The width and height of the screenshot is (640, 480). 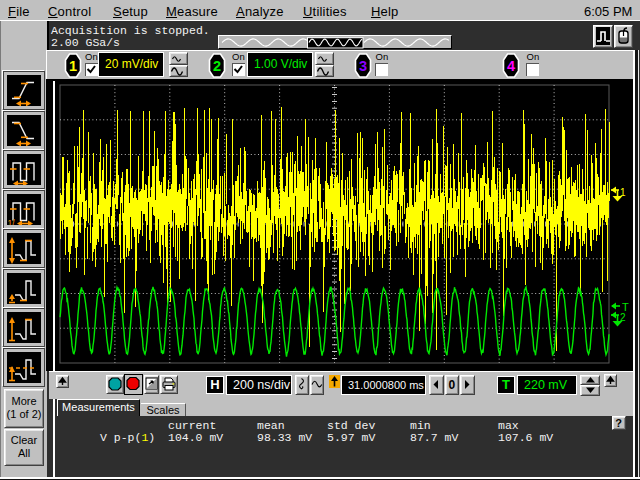 I want to click on svg-text: 3, so click(x=362, y=66).